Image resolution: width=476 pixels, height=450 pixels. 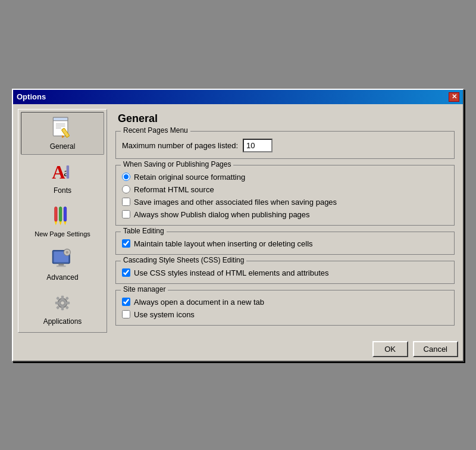 I want to click on reformat-row: Reformat HTML source, so click(x=285, y=189).